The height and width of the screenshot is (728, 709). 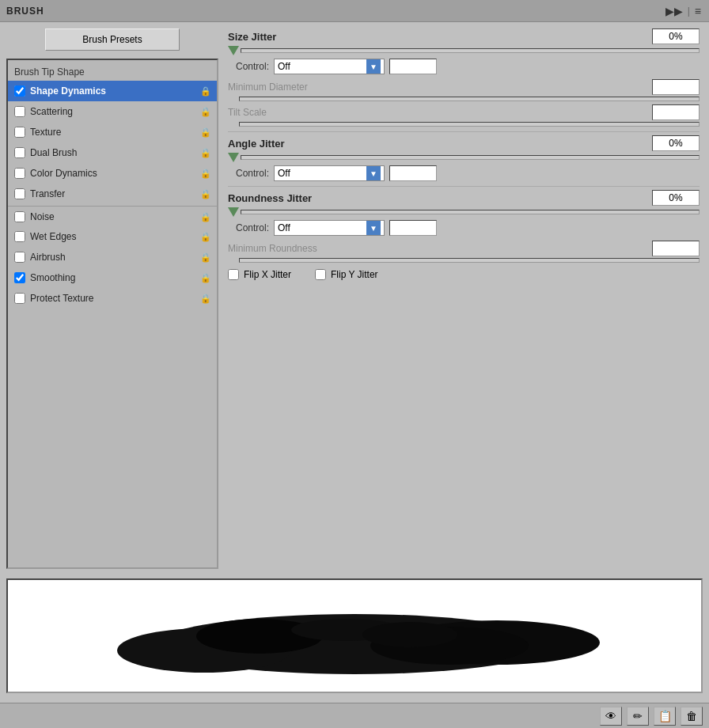 I want to click on shape-dynamics-checkbox, so click(x=20, y=91).